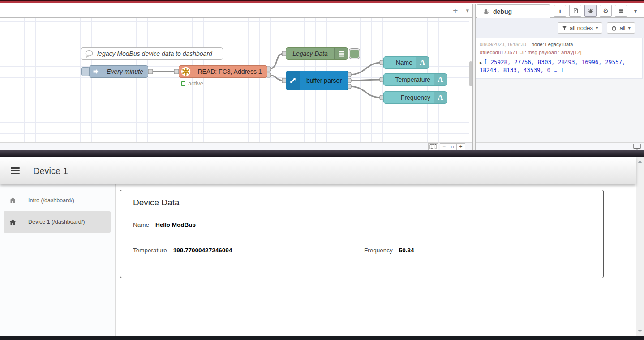  I want to click on comment-node-label: legacy ModBus device data to dashboard, so click(160, 54).